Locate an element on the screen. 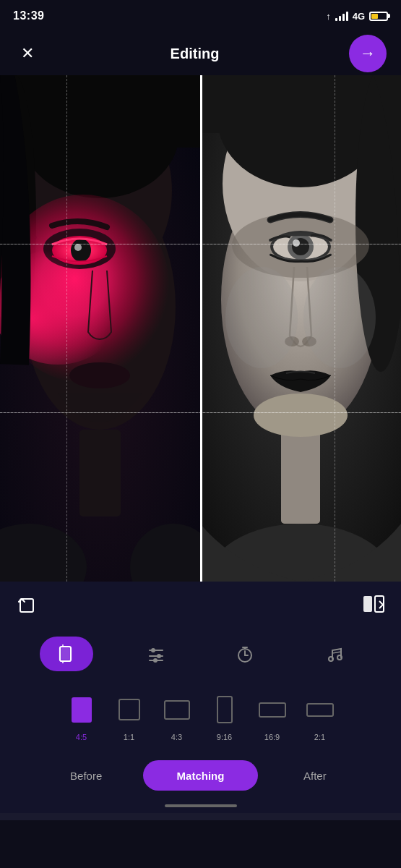 The height and width of the screenshot is (868, 401). bma-row: Before Matching After is located at coordinates (201, 775).